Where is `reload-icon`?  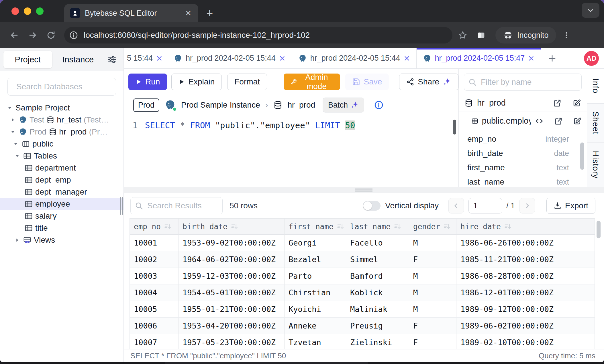
reload-icon is located at coordinates (51, 35).